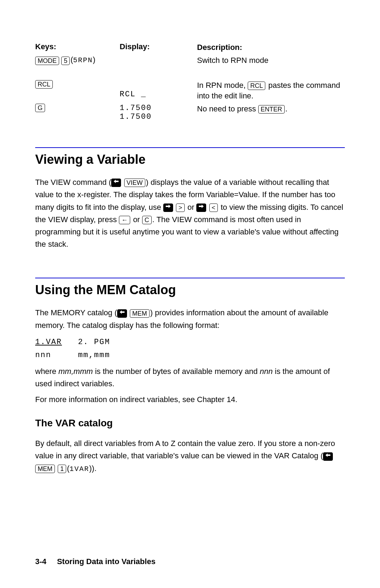  Describe the element at coordinates (233, 60) in the screenshot. I see `desc-text: Switch to RPN mode` at that location.